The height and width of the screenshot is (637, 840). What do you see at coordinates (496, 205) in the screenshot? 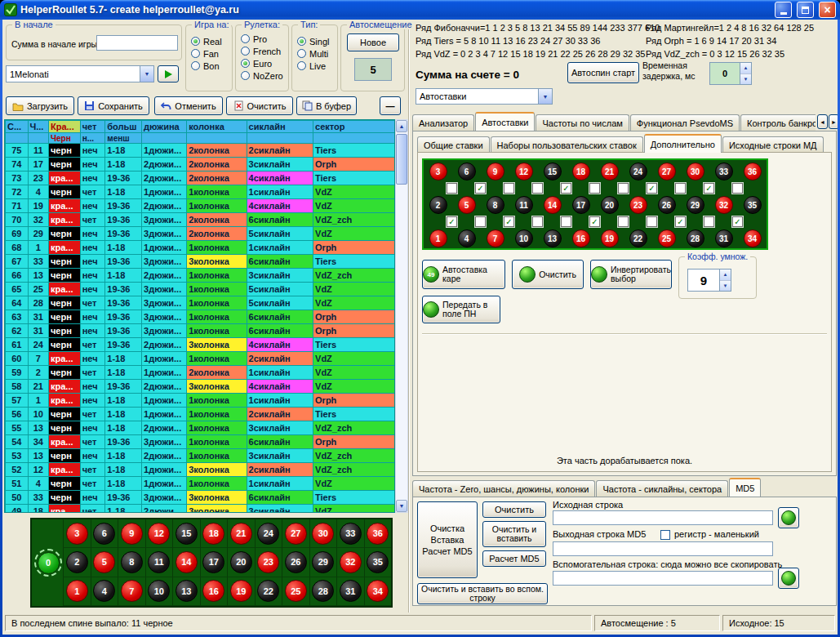
I see `number-8: 8` at bounding box center [496, 205].